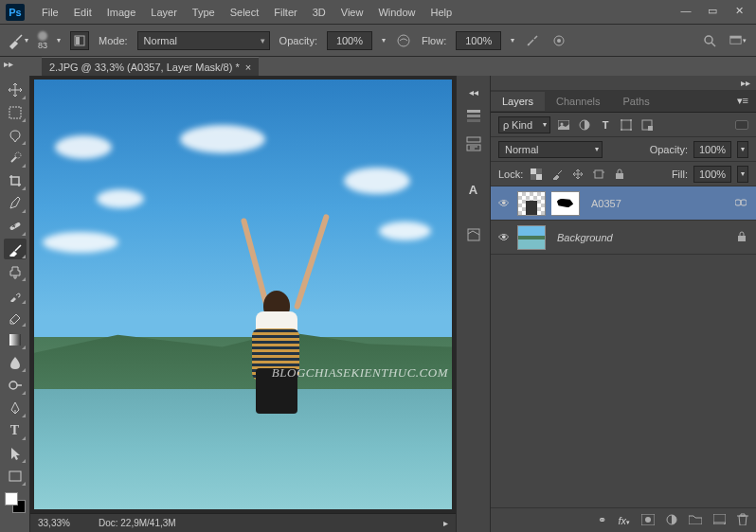 The image size is (756, 532). What do you see at coordinates (15, 272) in the screenshot?
I see `clone-stamp-tool` at bounding box center [15, 272].